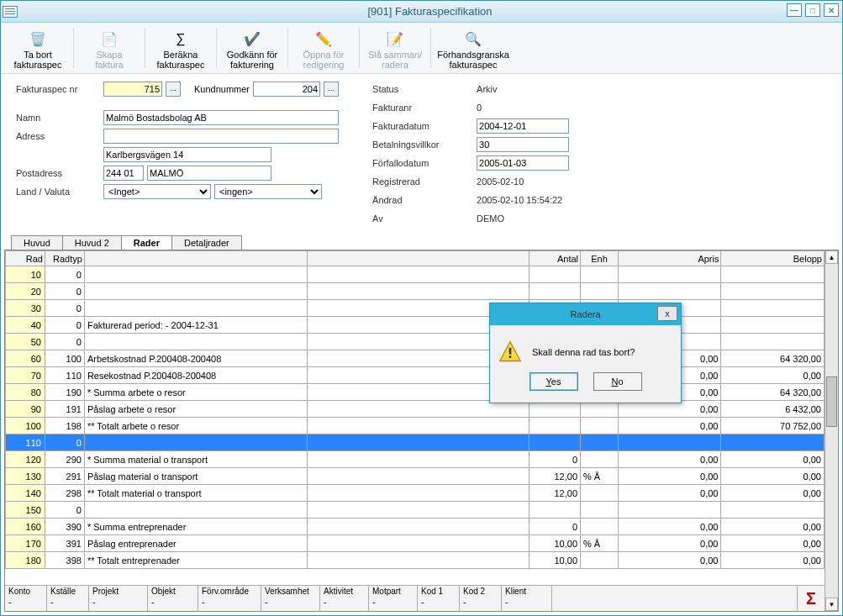 Image resolution: width=843 pixels, height=616 pixels. What do you see at coordinates (38, 50) in the screenshot?
I see `remove-spec-button: 🗑️ Ta bortfakturaspec` at bounding box center [38, 50].